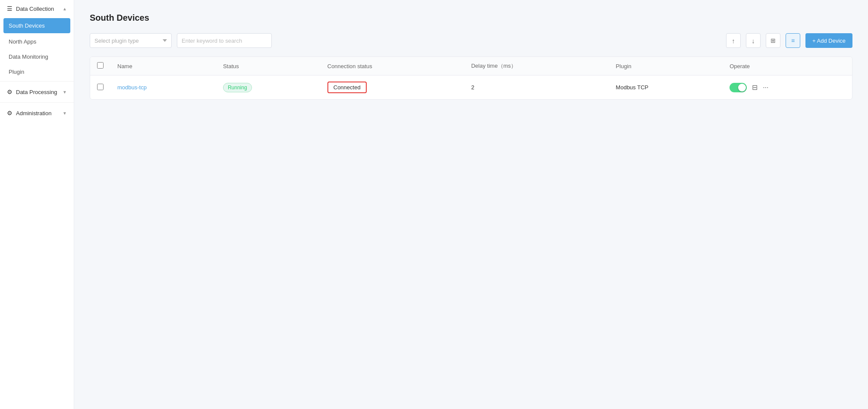 The height and width of the screenshot is (409, 868). What do you see at coordinates (16, 72) in the screenshot?
I see `sidebar-item-label-plugin: Plugin` at bounding box center [16, 72].